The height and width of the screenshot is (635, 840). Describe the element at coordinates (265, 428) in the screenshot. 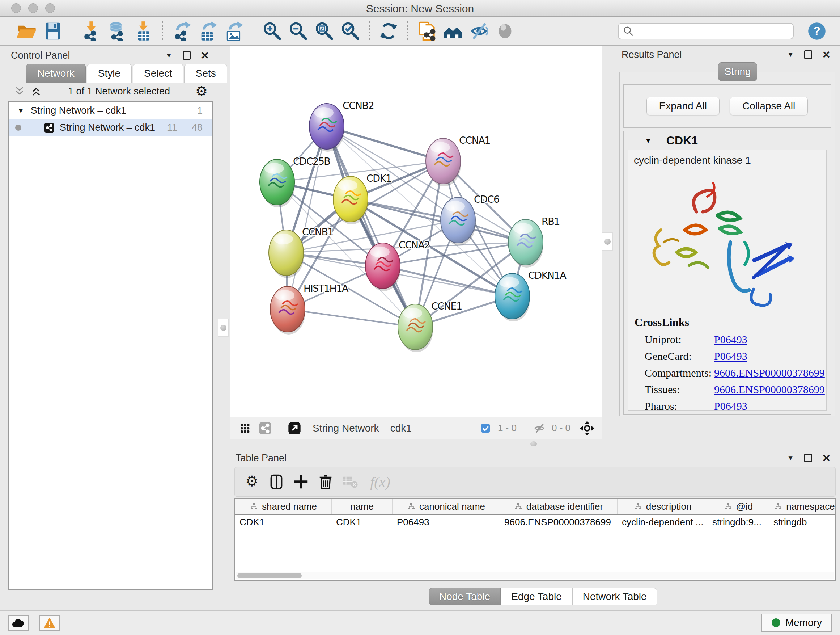

I see `network-mode-icon` at that location.